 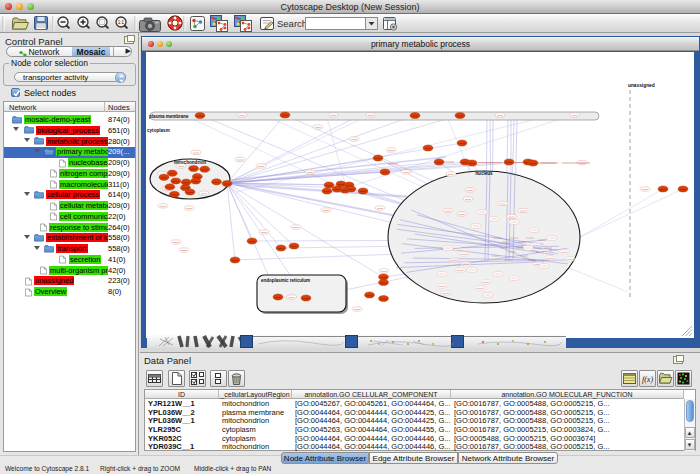 What do you see at coordinates (484, 174) in the screenshot?
I see `svg-text: nucleus` at bounding box center [484, 174].